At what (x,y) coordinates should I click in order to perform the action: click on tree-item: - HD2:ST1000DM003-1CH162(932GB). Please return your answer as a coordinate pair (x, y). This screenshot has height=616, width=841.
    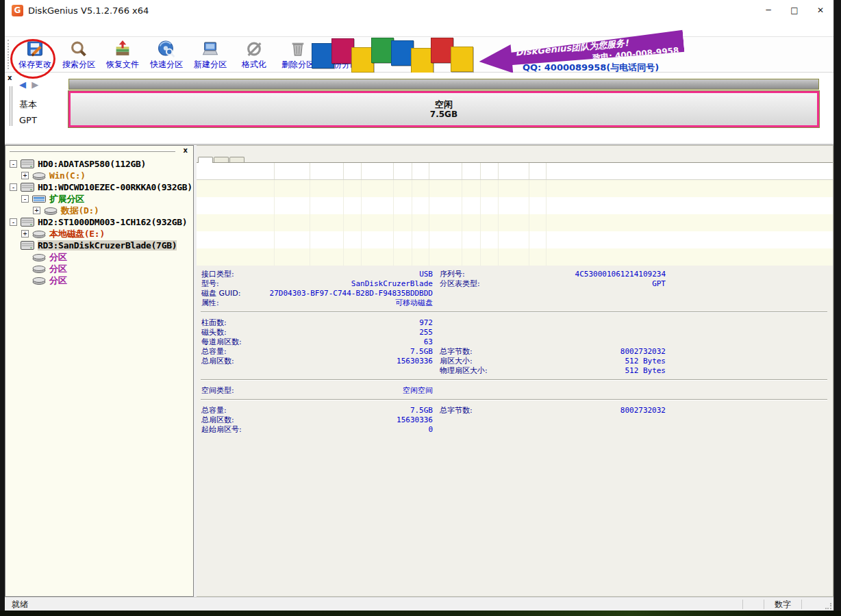
    Looking at the image, I should click on (99, 222).